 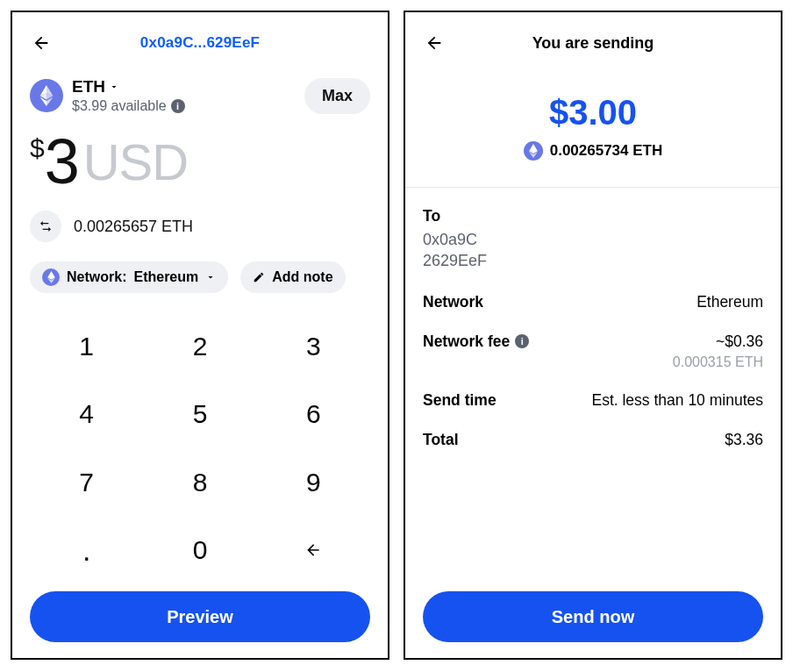 I want to click on network-row: Network Ethereum, so click(x=593, y=302).